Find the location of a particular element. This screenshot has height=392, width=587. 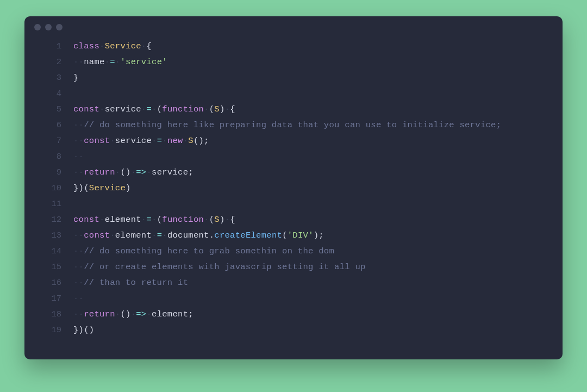

code-line: 18··return·()·=>·element; is located at coordinates (294, 318).